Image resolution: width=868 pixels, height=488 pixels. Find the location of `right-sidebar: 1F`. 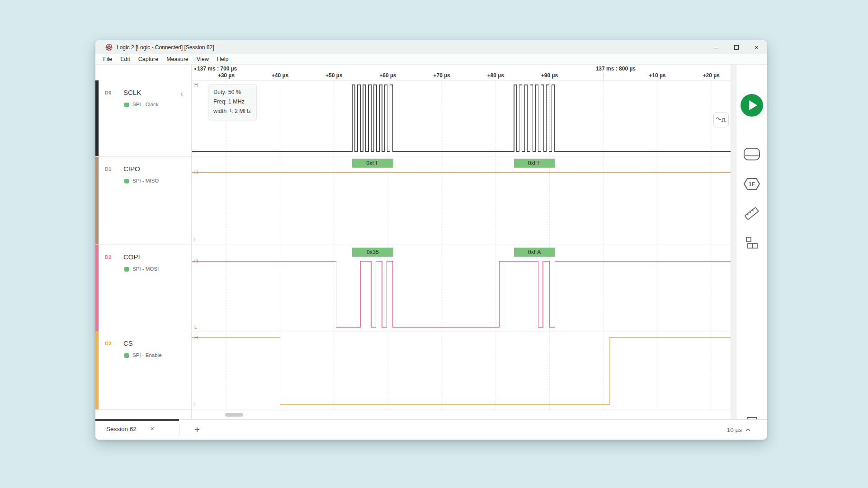

right-sidebar: 1F is located at coordinates (751, 242).